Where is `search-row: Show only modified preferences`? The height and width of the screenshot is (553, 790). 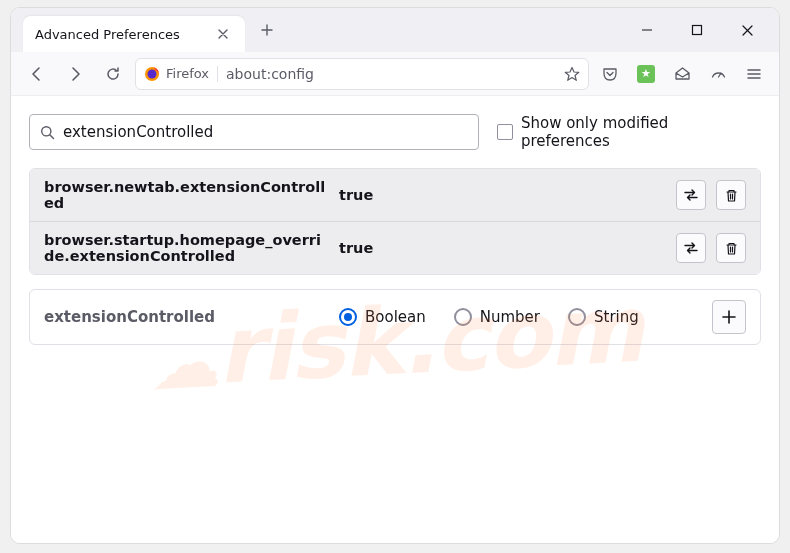 search-row: Show only modified preferences is located at coordinates (395, 132).